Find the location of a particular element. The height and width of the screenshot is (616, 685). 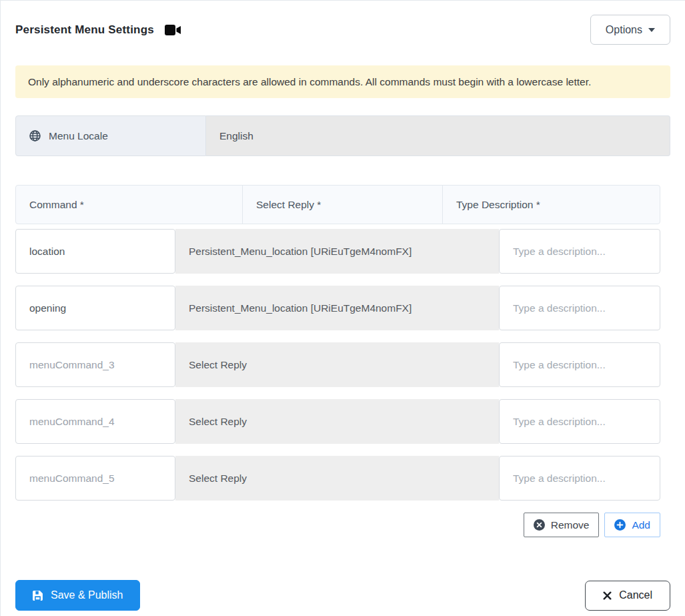

menu-locale-label: Menu Locale is located at coordinates (111, 136).